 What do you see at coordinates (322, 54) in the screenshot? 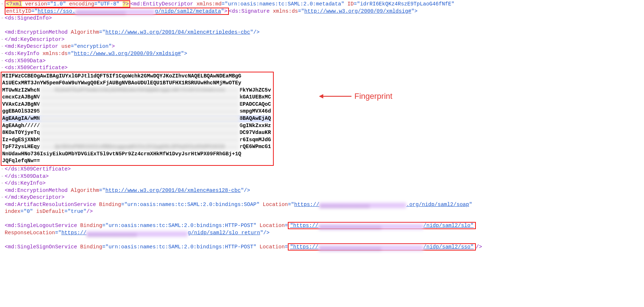
I see `xml-line: -<ds:KeyInfo xmlns:ds="http://www.w3.org…` at bounding box center [322, 54].